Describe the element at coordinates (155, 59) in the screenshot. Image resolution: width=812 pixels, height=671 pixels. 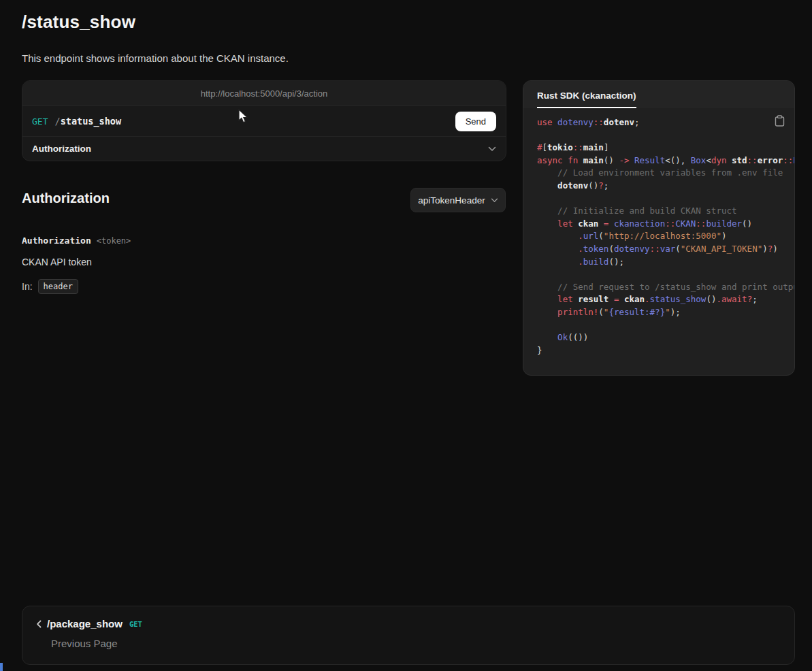
I see `page-description: This endpoint shows information about th…` at that location.